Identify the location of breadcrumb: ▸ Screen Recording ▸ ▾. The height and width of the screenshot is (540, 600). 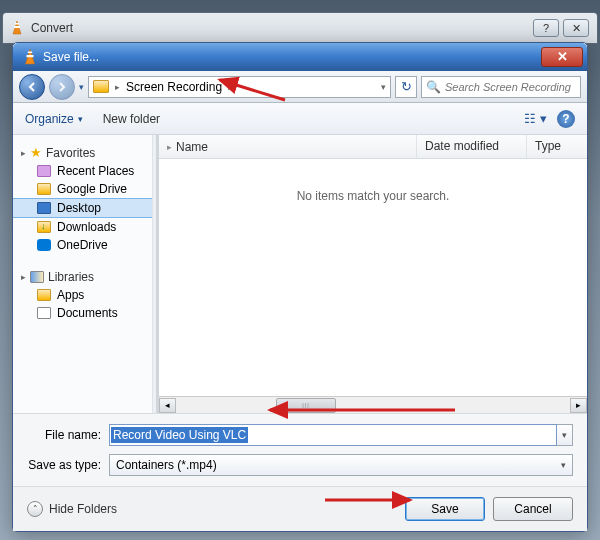
(240, 87).